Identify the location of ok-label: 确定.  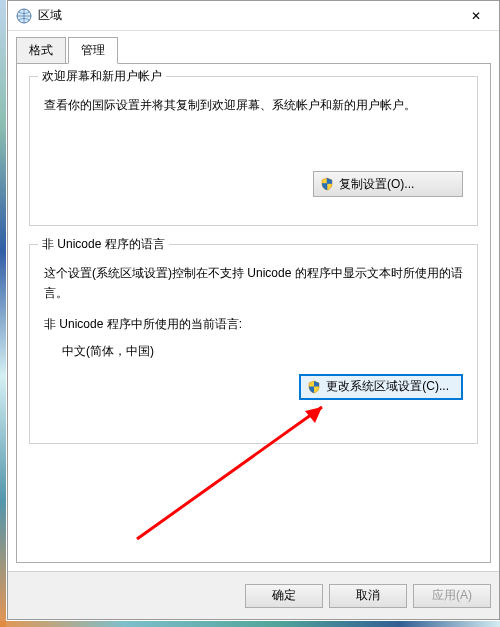
(284, 596).